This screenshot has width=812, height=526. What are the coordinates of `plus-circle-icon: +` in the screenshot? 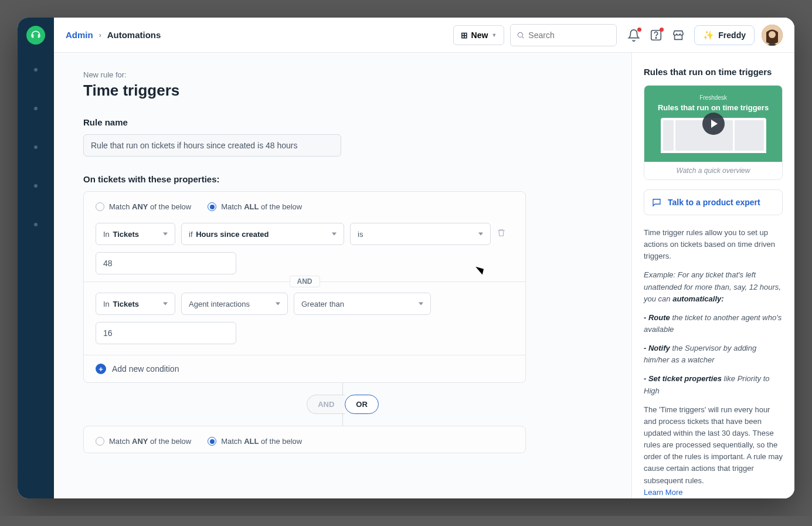 It's located at (101, 369).